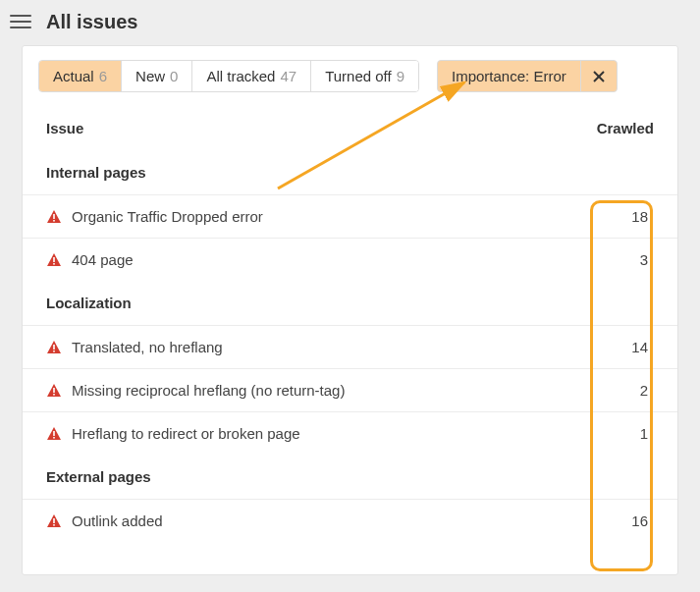 Image resolution: width=700 pixels, height=592 pixels. I want to click on issue-count: 14, so click(633, 348).